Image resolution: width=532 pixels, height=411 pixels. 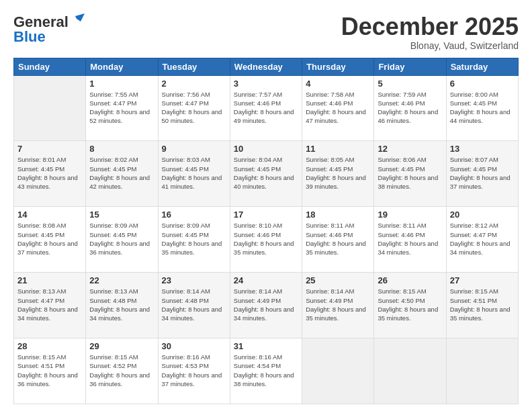 What do you see at coordinates (50, 239) in the screenshot?
I see `day-info: Sunrise: 8:08 AMSunset: 4:45 PMDaylight:…` at bounding box center [50, 239].